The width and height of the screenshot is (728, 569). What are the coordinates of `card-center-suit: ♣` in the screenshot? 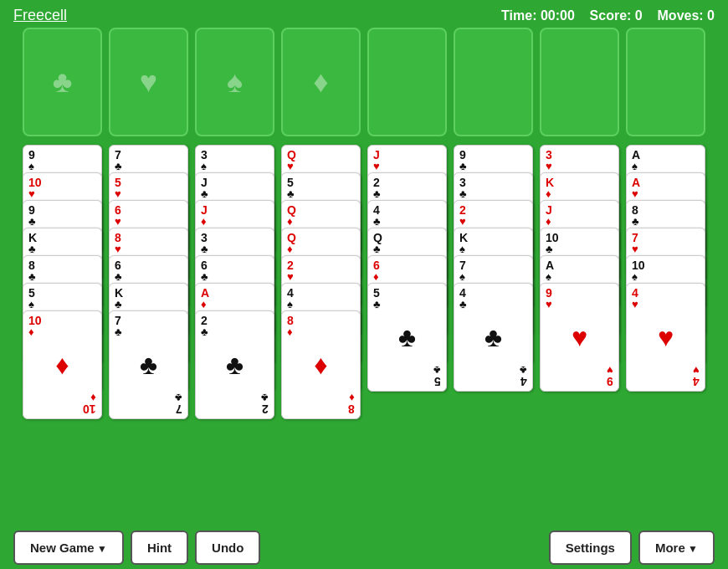 It's located at (494, 338).